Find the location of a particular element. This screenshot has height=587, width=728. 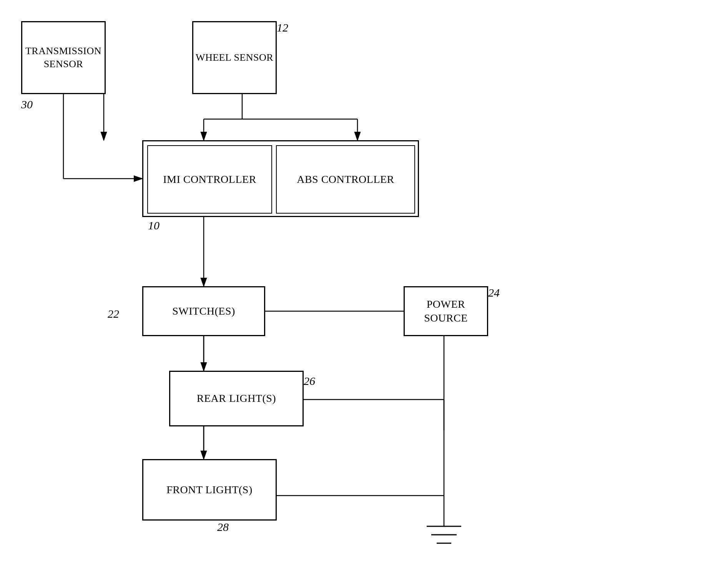

ref-30: 30 is located at coordinates (27, 104).